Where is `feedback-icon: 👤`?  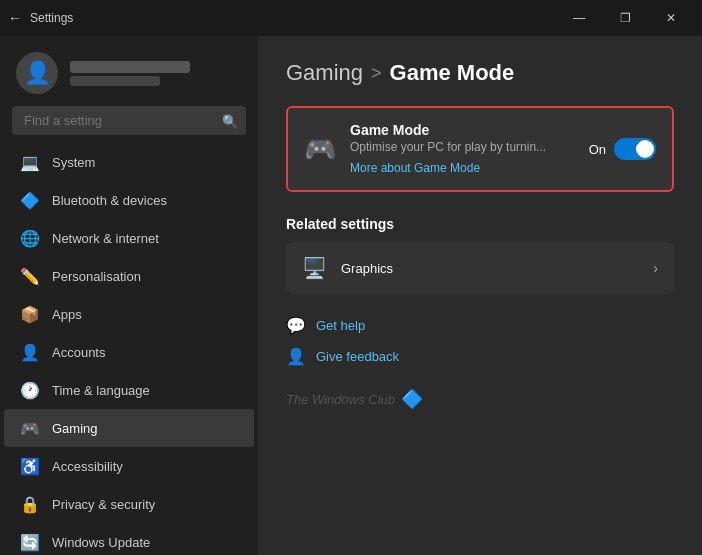
feedback-icon: 👤 is located at coordinates (296, 356).